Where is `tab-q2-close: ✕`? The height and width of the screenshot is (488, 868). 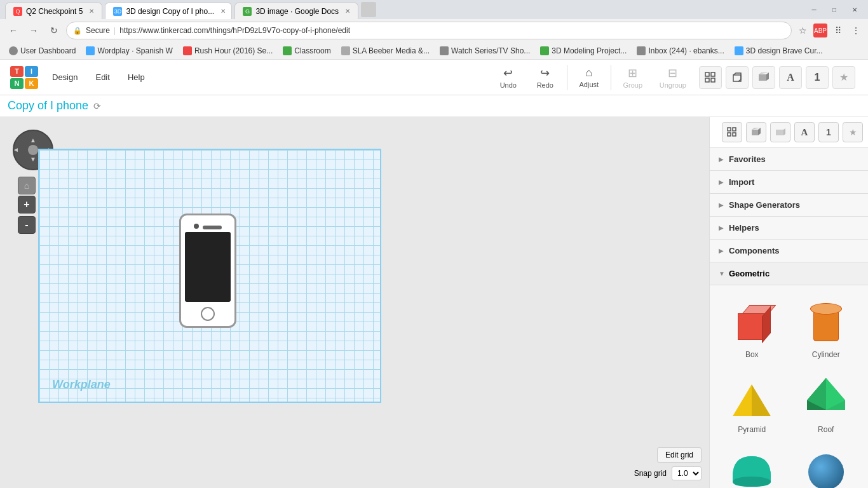
tab-q2-close: ✕ is located at coordinates (92, 11).